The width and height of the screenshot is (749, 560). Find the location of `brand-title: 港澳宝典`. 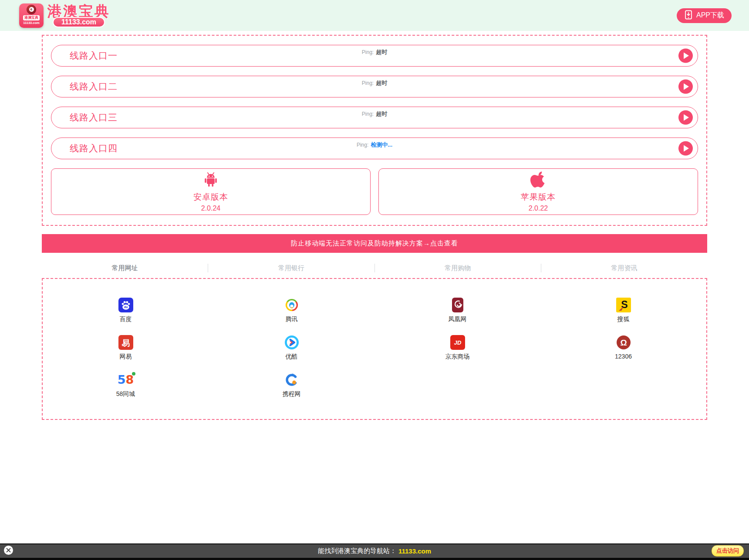

brand-title: 港澳宝典 is located at coordinates (79, 11).